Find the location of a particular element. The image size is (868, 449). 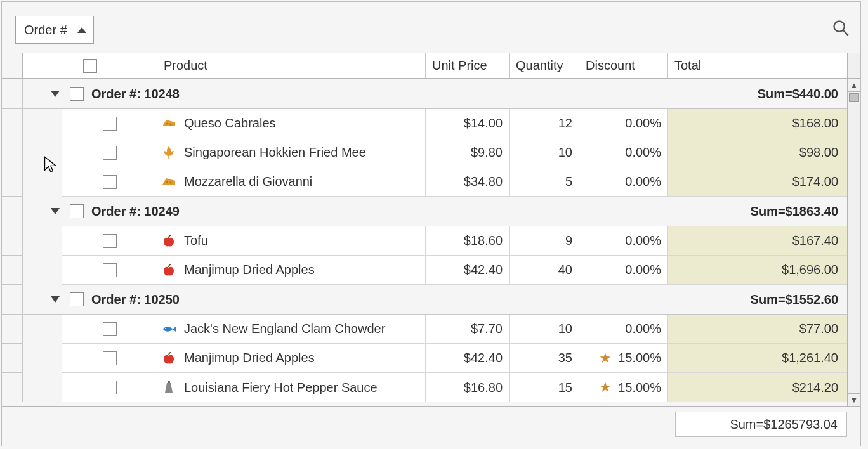

table-row: Queso Cabrales$14.00120.00%$168.00 is located at coordinates (424, 124).